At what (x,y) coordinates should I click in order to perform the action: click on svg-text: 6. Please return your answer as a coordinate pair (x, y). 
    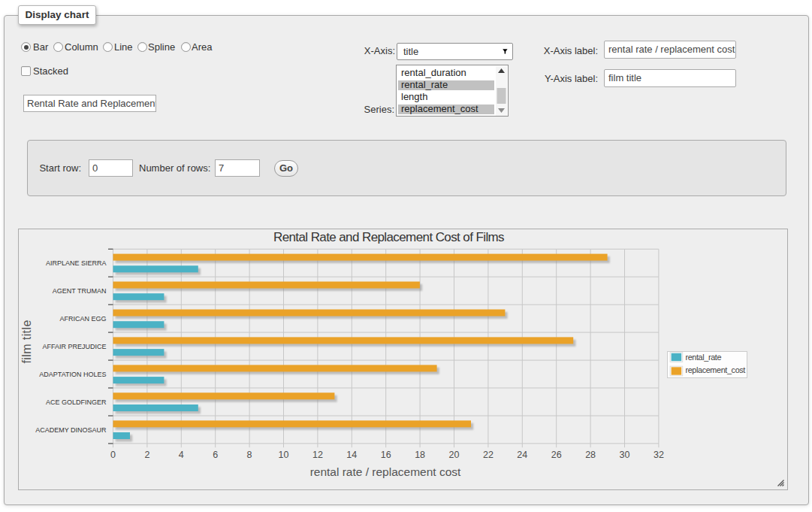
    Looking at the image, I should click on (215, 455).